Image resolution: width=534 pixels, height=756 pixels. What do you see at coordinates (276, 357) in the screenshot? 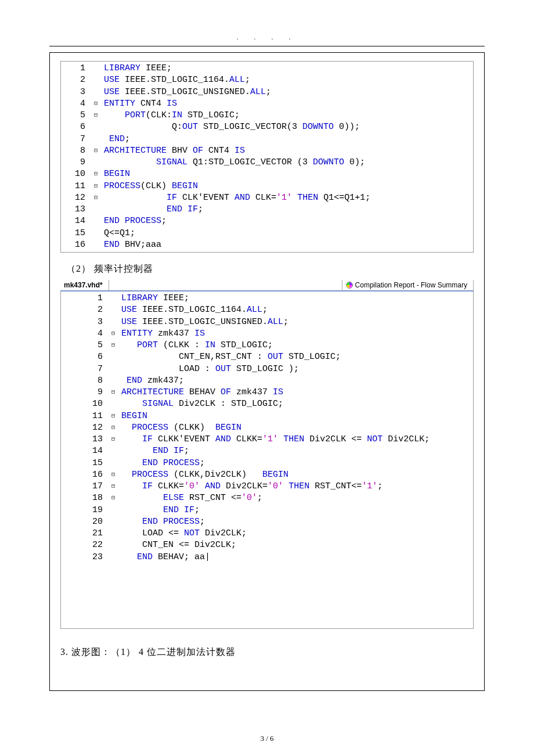
I see `code-line: 6 CNT_EN,RST_CNT : OUT STD_LOGIC;` at bounding box center [276, 357].